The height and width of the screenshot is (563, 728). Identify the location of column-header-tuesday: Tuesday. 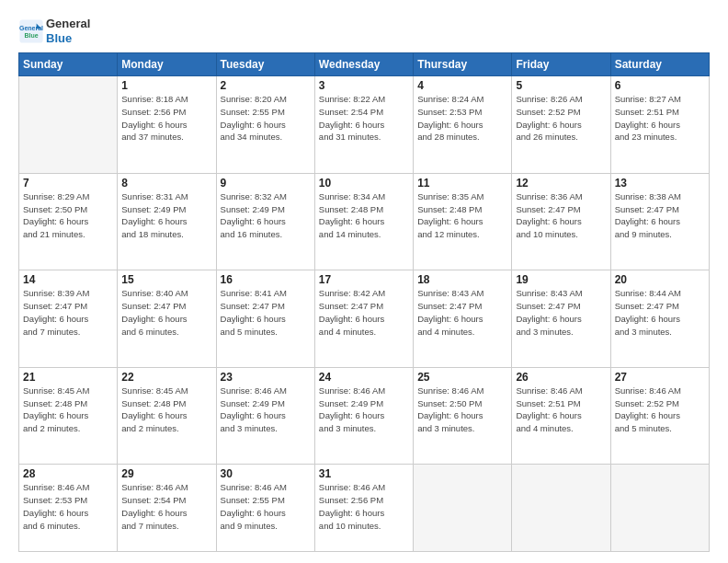
(265, 64).